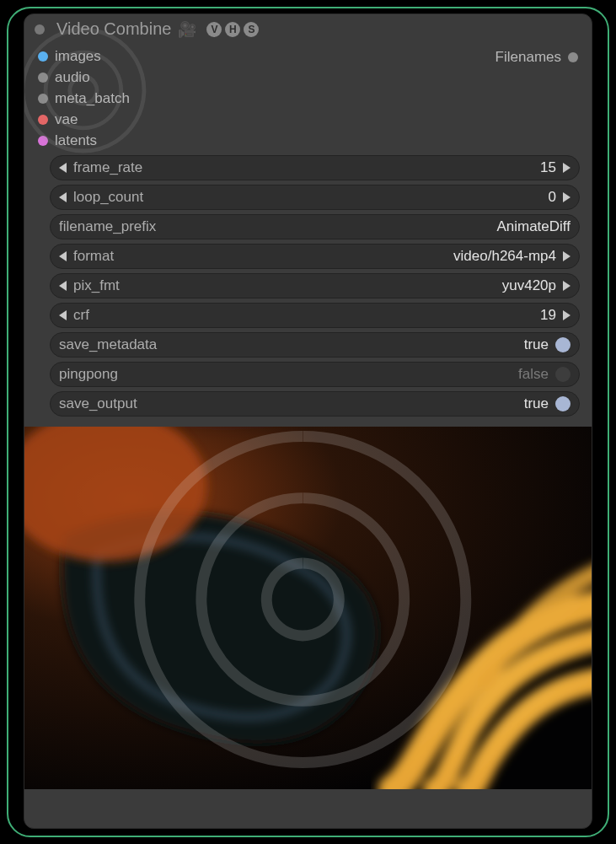 This screenshot has width=616, height=844. I want to click on widget-label: save_metadata, so click(108, 345).